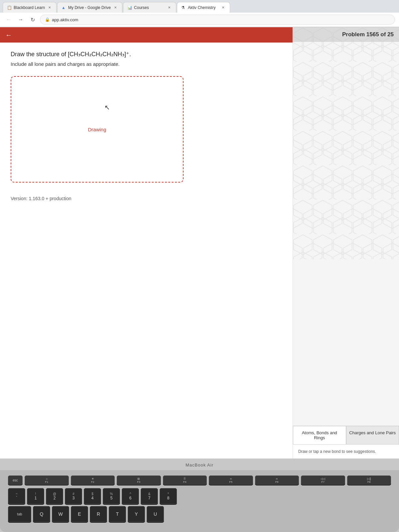 The image size is (399, 532). What do you see at coordinates (185, 479) in the screenshot?
I see `f4-icon: ⠿` at bounding box center [185, 479].